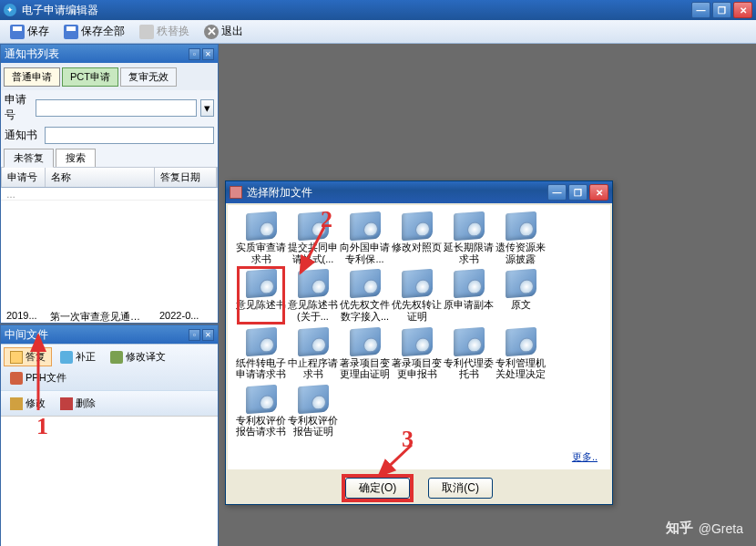 The width and height of the screenshot is (756, 546). Describe the element at coordinates (408, 439) in the screenshot. I see `annotation-3: 3` at that location.